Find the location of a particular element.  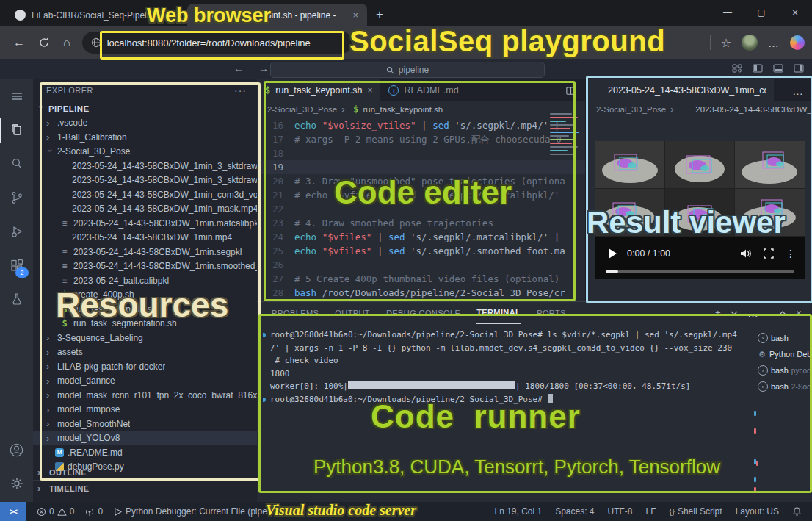

cursor-position: Ln 19, Col 1 is located at coordinates (518, 511).